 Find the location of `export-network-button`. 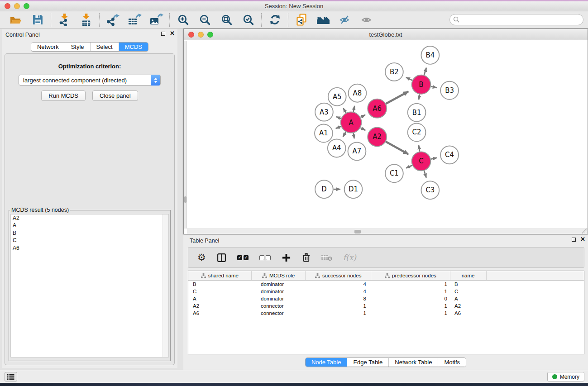

export-network-button is located at coordinates (113, 20).